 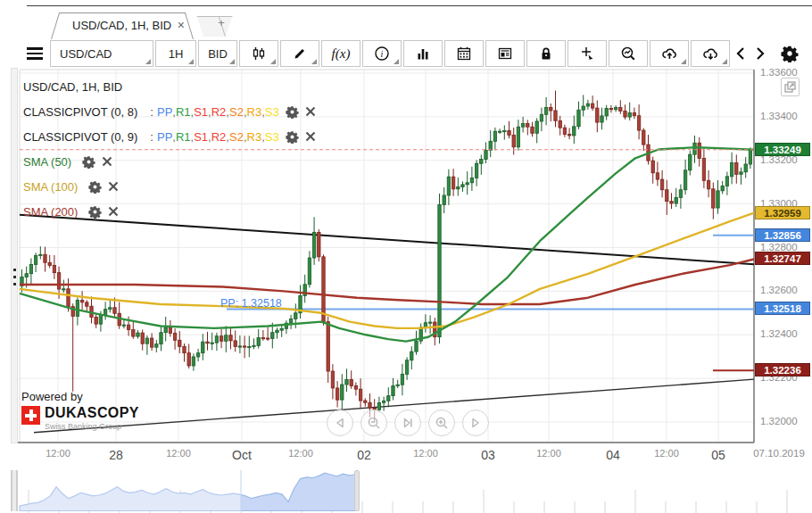 I want to click on legend-sma-row-2: SMA (100), so click(x=170, y=186).